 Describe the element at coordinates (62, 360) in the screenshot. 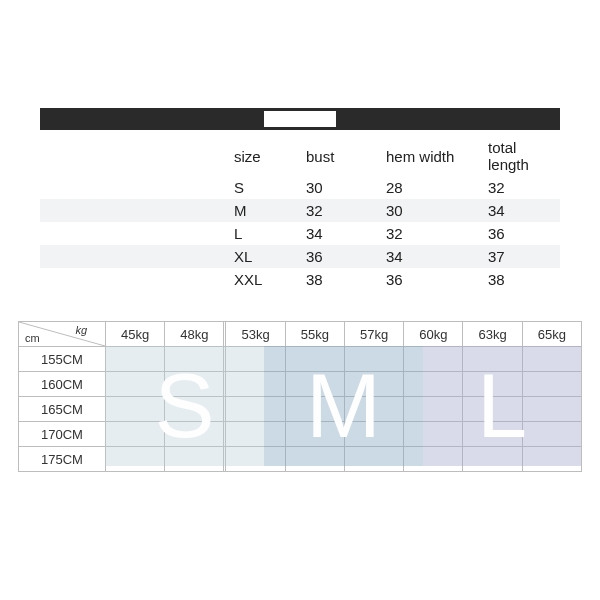

I see `reco-row-header: 155CM` at that location.